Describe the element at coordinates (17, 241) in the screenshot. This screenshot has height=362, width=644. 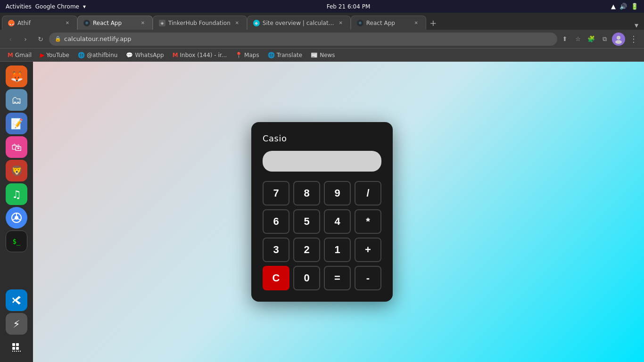
I see `sidebar-icon-terminal: $_` at that location.